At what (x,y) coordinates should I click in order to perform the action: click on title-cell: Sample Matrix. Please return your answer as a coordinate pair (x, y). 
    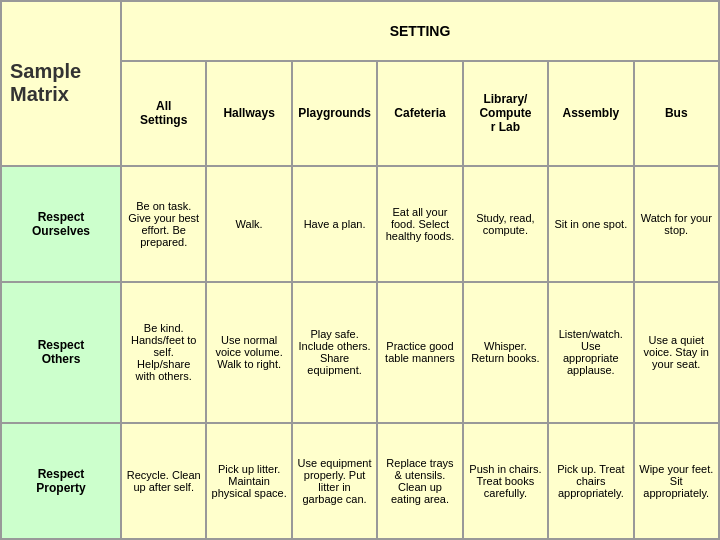
    Looking at the image, I should click on (61, 84).